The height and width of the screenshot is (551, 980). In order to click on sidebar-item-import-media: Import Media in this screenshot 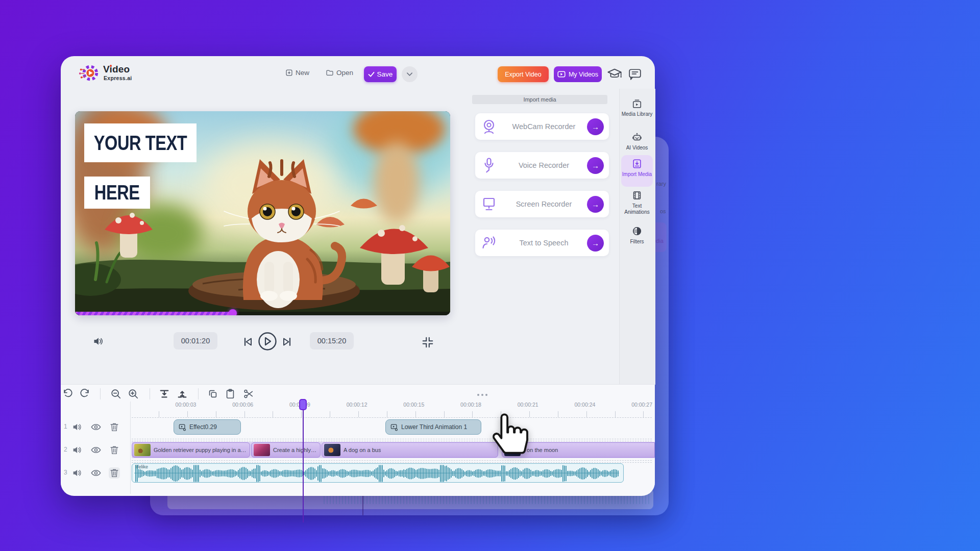, I will do `click(637, 168)`.